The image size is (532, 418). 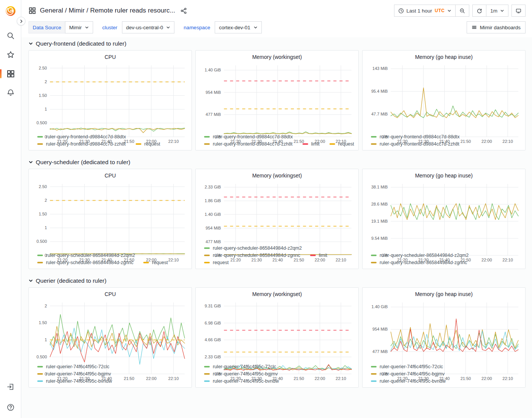 I want to click on panel-querier-cpu: CPU 00.50011.50221:2021:3021:4021:5022:0…, so click(x=110, y=337).